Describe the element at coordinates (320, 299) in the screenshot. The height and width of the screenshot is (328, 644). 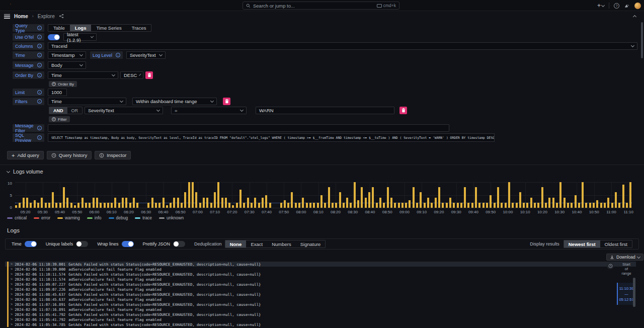
I see `log-row: > 2024-02-06 11:08:45.637 adServiceFailu…` at that location.